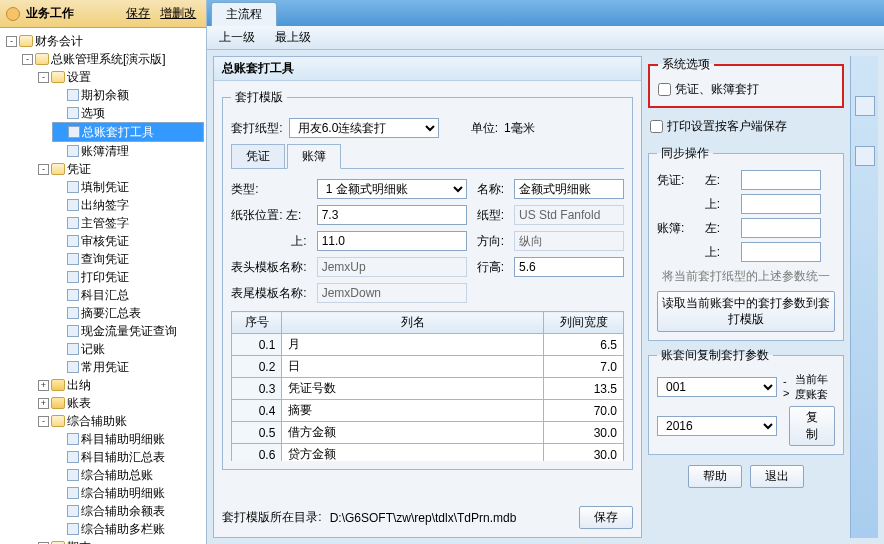 This screenshot has width=884, height=544. Describe the element at coordinates (584, 323) in the screenshot. I see `col-width: 列间宽度` at that location.